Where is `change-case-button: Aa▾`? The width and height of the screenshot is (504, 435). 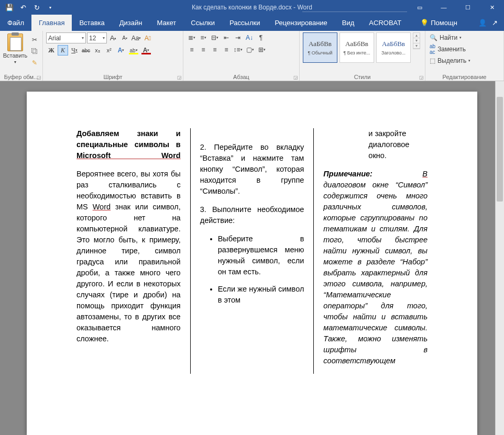
change-case-button: Aa▾ is located at coordinates (136, 38).